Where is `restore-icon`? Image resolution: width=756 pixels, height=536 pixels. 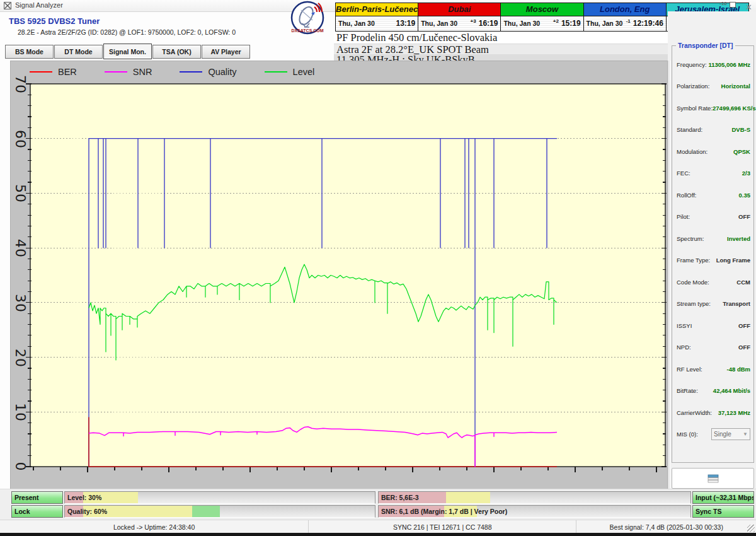 restore-icon is located at coordinates (733, 5).